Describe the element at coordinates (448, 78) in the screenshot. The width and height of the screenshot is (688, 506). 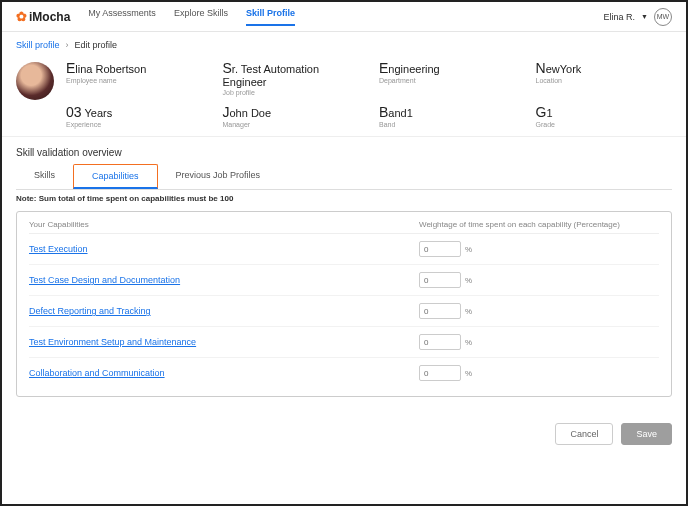
I see `field-department: EngineeringDepartment` at that location.